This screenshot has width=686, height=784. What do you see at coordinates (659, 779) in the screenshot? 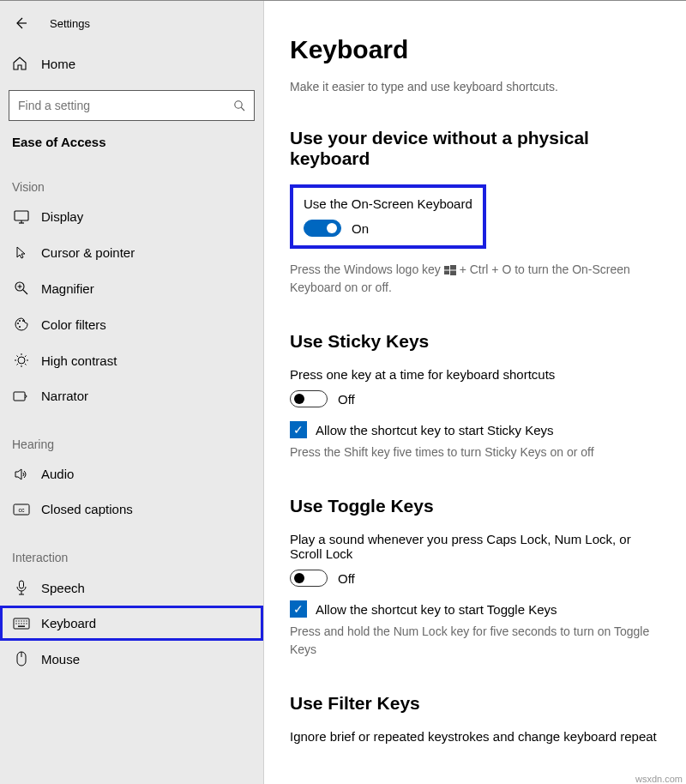
I see `watermark: wsxdn.com` at bounding box center [659, 779].